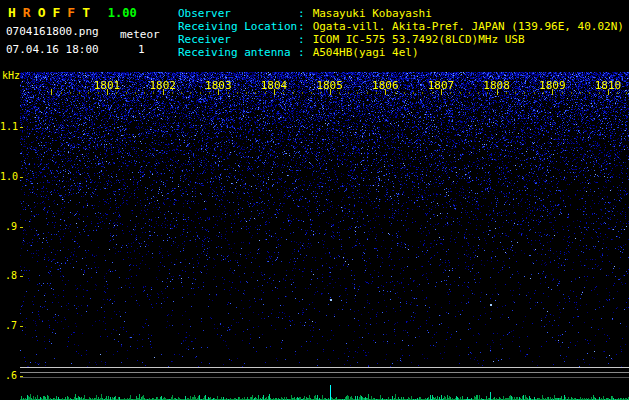  What do you see at coordinates (42, 12) in the screenshot?
I see `app-title-letter: O` at bounding box center [42, 12].